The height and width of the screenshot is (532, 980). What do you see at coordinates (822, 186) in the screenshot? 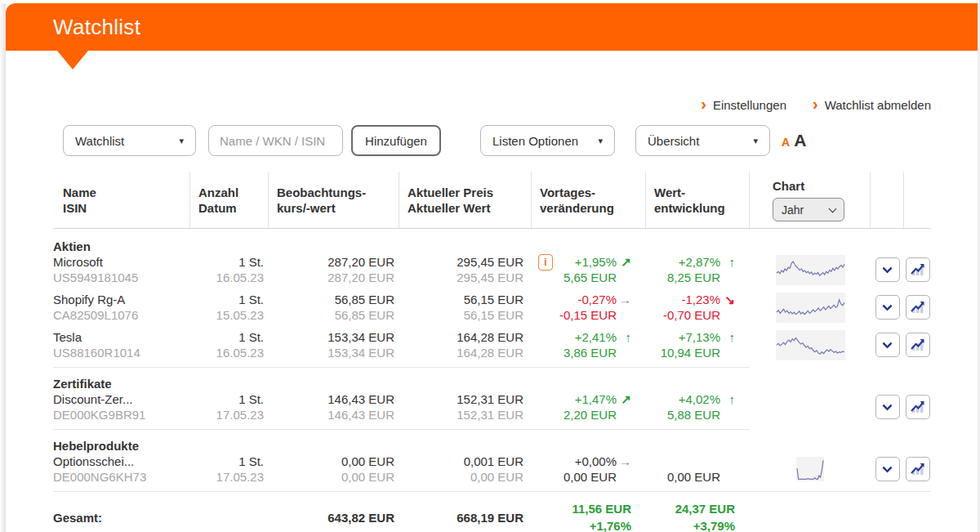
I see `col-header-line: Chart` at bounding box center [822, 186].